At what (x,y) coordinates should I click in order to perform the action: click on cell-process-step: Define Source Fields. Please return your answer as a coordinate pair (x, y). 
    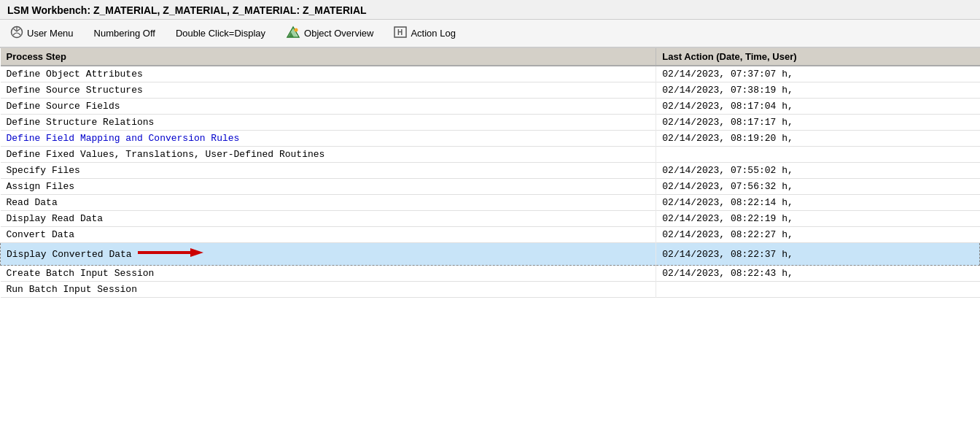
    Looking at the image, I should click on (328, 107).